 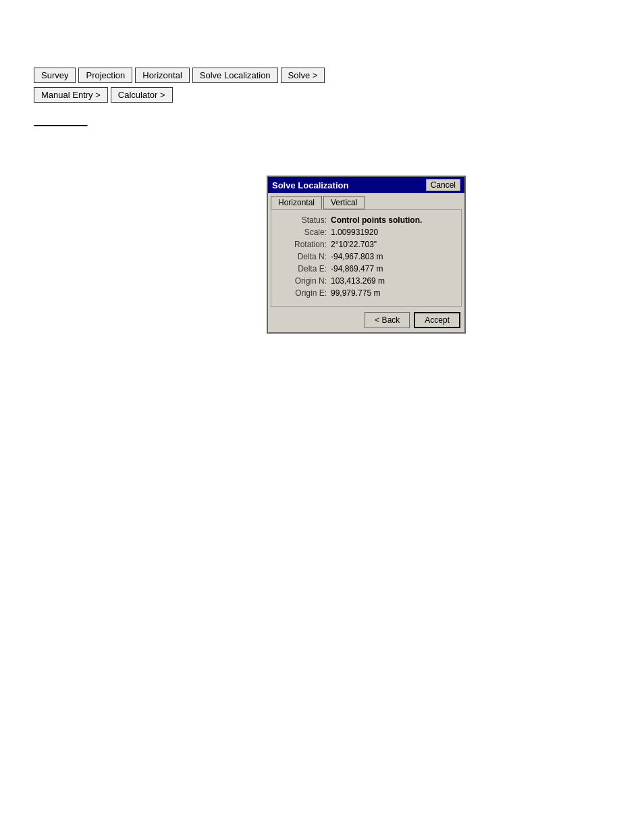 I want to click on field-label-status: Status:, so click(x=303, y=220).